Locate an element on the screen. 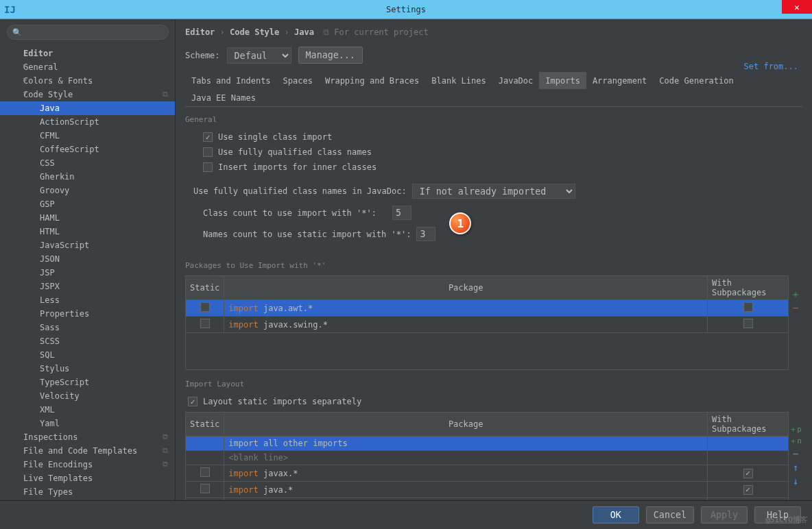 The height and width of the screenshot is (529, 812). col-subpackages: With Subpackages is located at coordinates (748, 425).